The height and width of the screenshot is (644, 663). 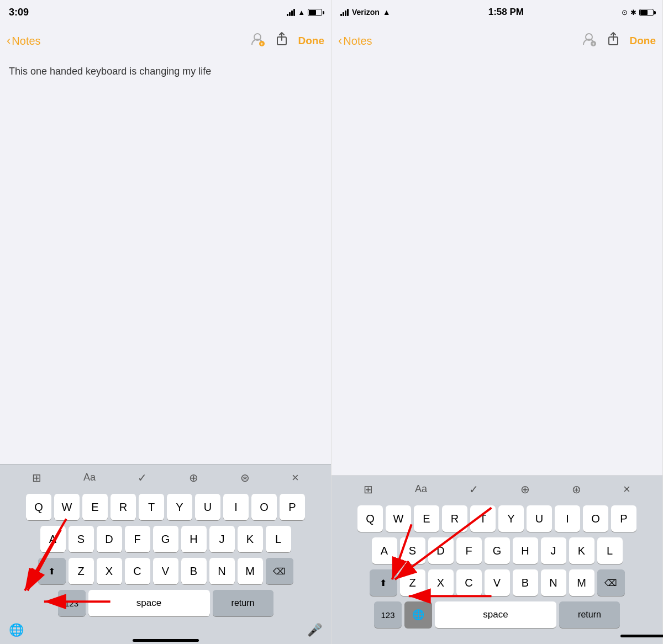 What do you see at coordinates (95, 507) in the screenshot?
I see `left-key-e: E` at bounding box center [95, 507].